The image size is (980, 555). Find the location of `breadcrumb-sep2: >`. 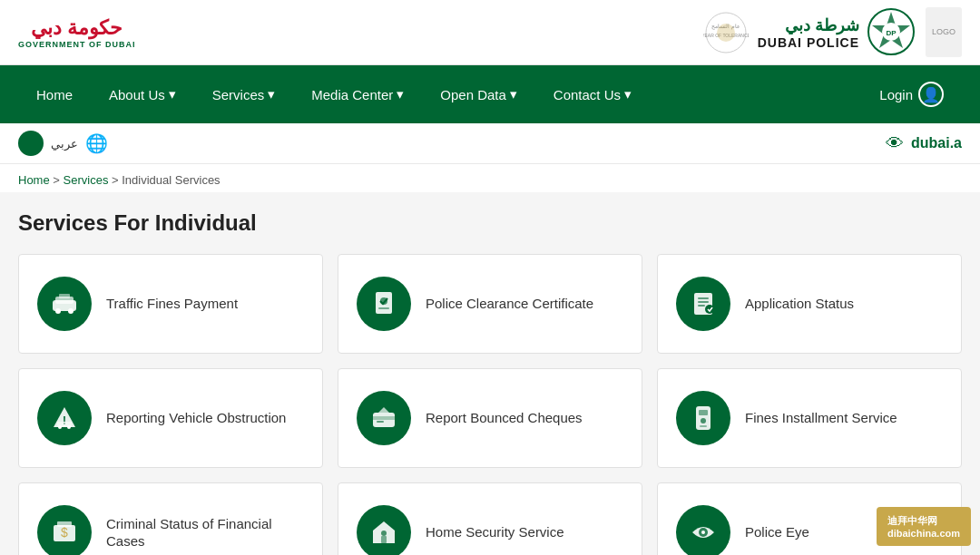

breadcrumb-sep2: > is located at coordinates (116, 180).